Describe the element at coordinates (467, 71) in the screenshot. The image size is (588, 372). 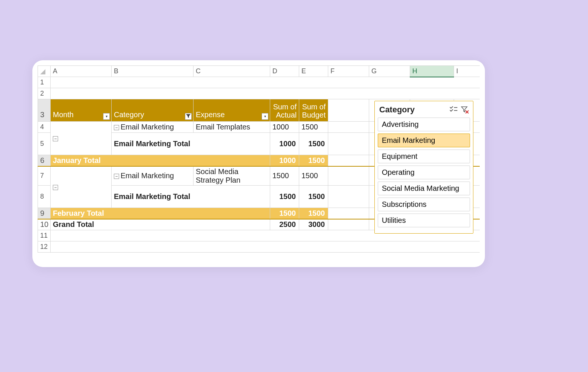
I see `column-header-i: I` at that location.